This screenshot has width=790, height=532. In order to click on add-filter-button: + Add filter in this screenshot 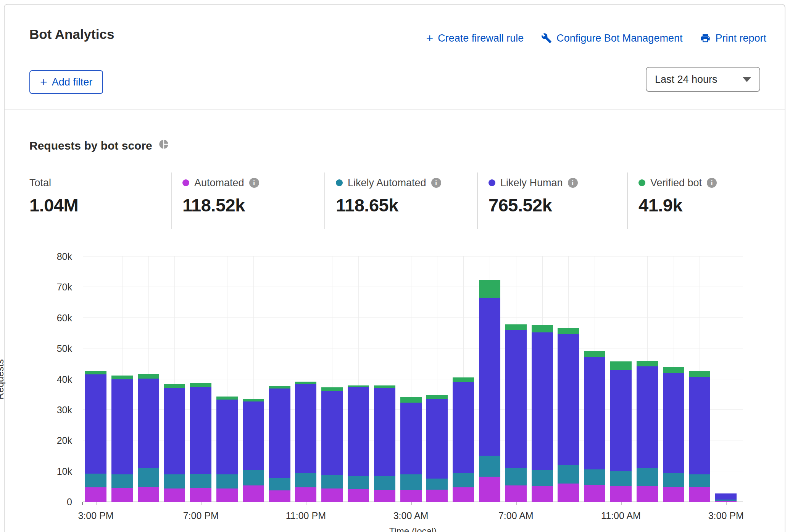, I will do `click(66, 82)`.